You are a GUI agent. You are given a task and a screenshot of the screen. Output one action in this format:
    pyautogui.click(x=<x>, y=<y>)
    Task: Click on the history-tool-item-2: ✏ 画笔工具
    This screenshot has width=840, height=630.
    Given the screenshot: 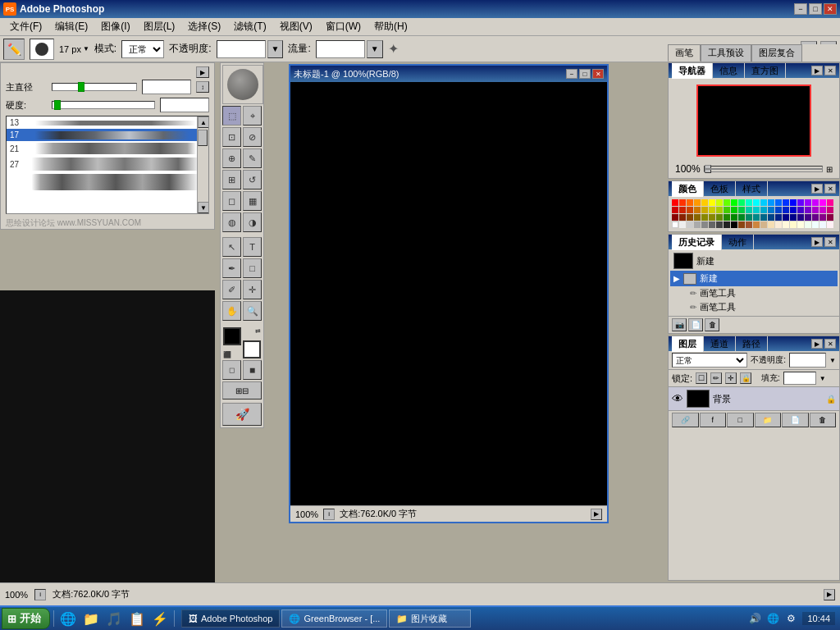 What is the action you would take?
    pyautogui.click(x=754, y=307)
    